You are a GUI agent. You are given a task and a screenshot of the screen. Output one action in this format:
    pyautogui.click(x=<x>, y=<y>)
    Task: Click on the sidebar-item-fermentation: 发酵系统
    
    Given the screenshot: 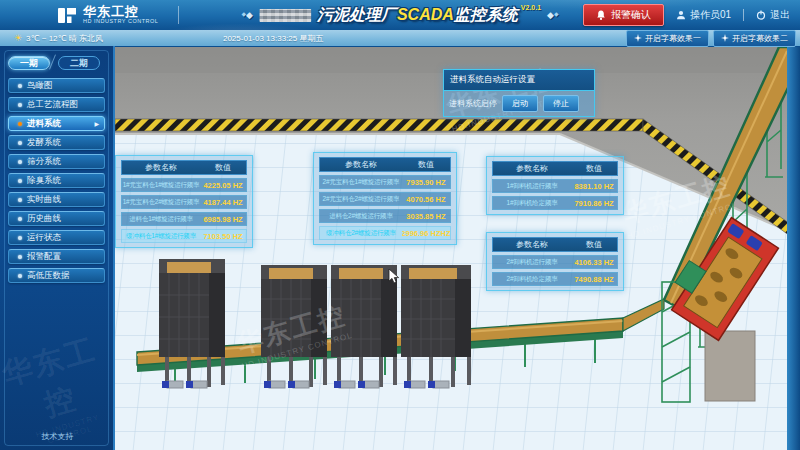 What is the action you would take?
    pyautogui.click(x=56, y=142)
    